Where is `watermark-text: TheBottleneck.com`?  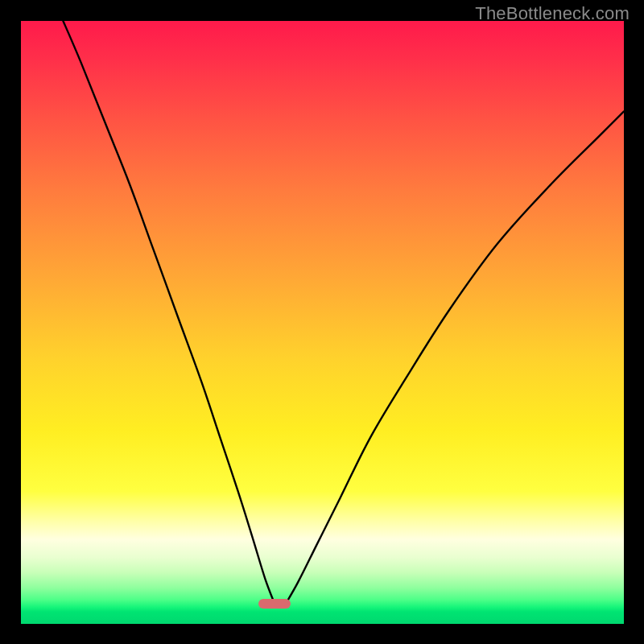 watermark-text: TheBottleneck.com is located at coordinates (552, 14).